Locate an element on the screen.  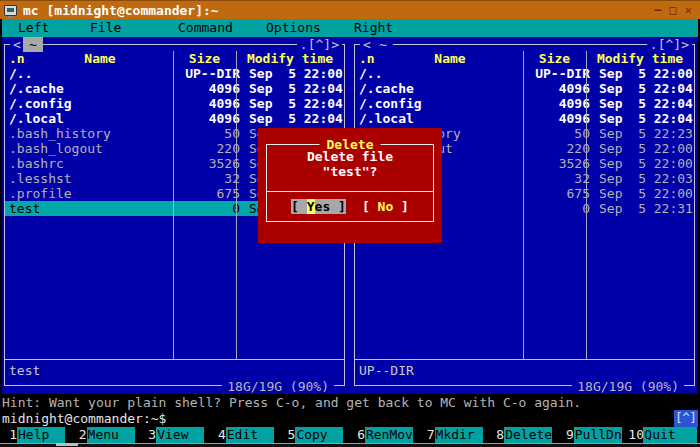
no-hotkey: No is located at coordinates (386, 206).